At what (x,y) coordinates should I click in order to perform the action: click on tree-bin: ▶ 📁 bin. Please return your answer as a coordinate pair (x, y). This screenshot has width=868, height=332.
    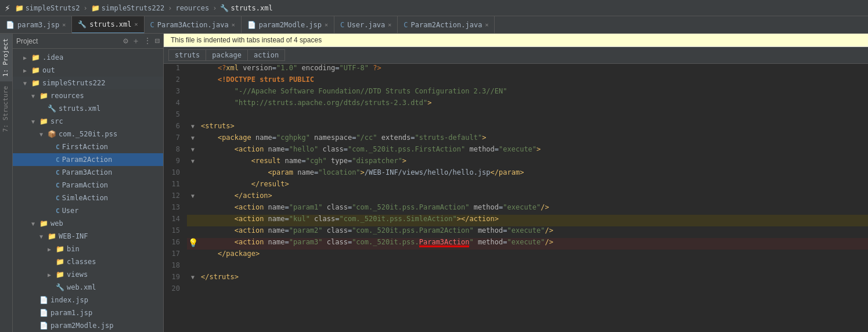
    Looking at the image, I should click on (88, 249).